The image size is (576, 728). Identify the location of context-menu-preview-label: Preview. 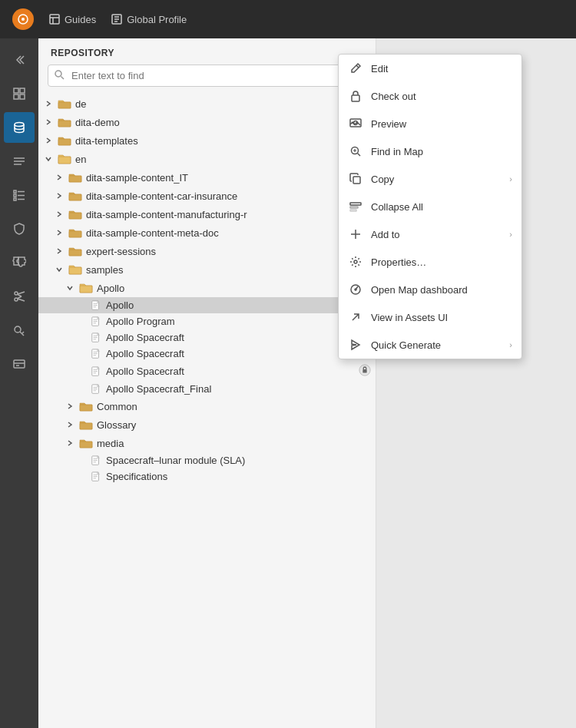
(442, 124).